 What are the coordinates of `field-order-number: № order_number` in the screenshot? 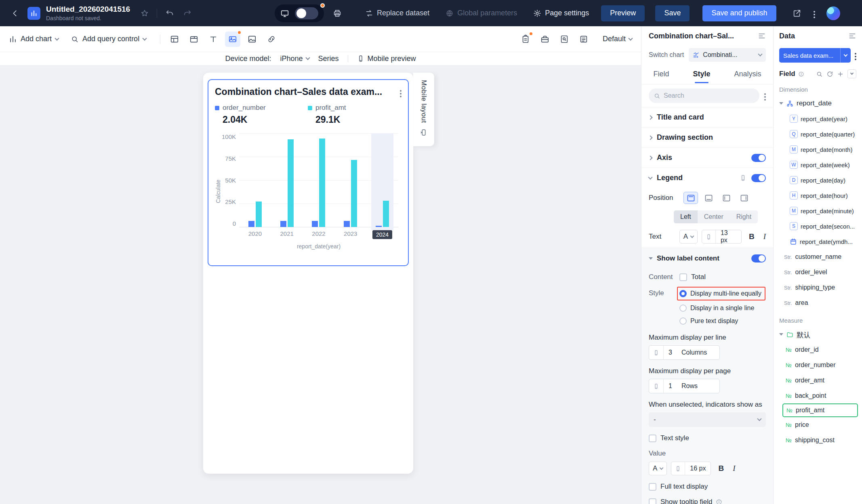 It's located at (816, 365).